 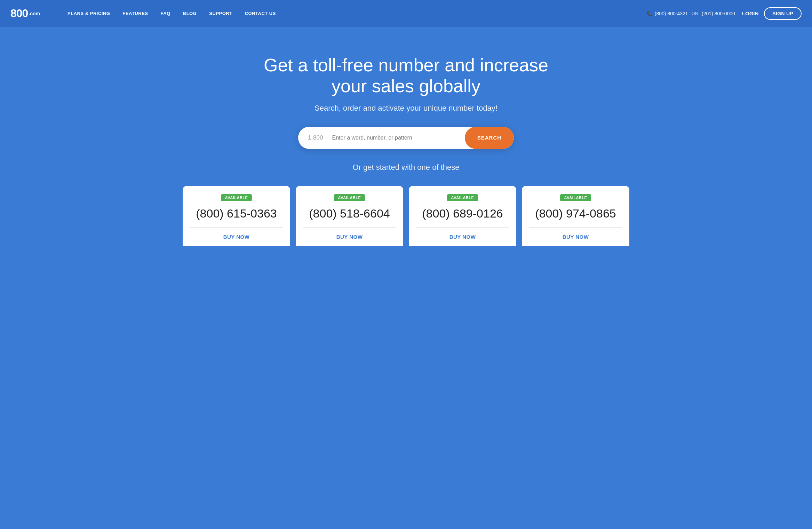 I want to click on search-bar: 1-800 SEARCH, so click(x=406, y=138).